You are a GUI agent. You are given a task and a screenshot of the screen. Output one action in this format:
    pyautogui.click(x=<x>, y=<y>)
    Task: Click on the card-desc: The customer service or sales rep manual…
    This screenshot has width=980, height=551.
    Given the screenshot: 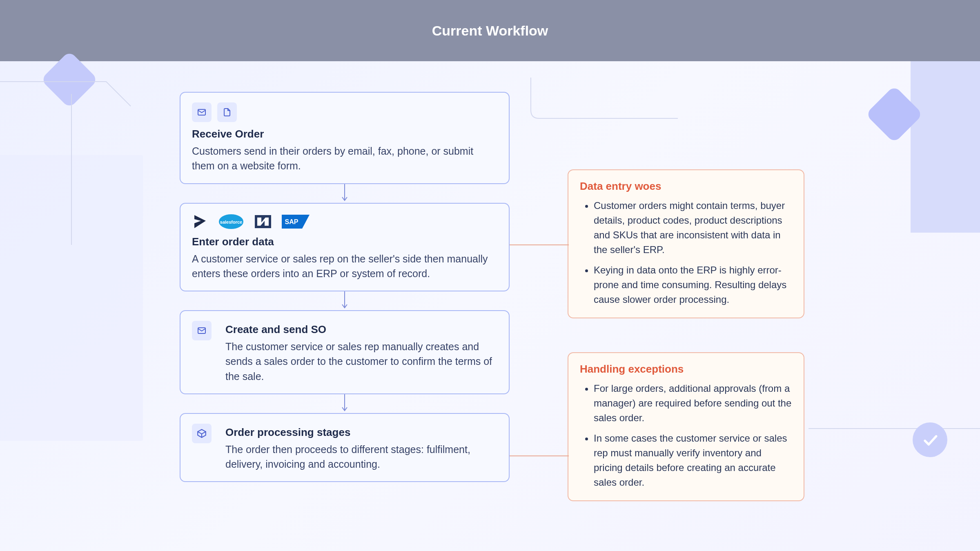 What is the action you would take?
    pyautogui.click(x=361, y=362)
    